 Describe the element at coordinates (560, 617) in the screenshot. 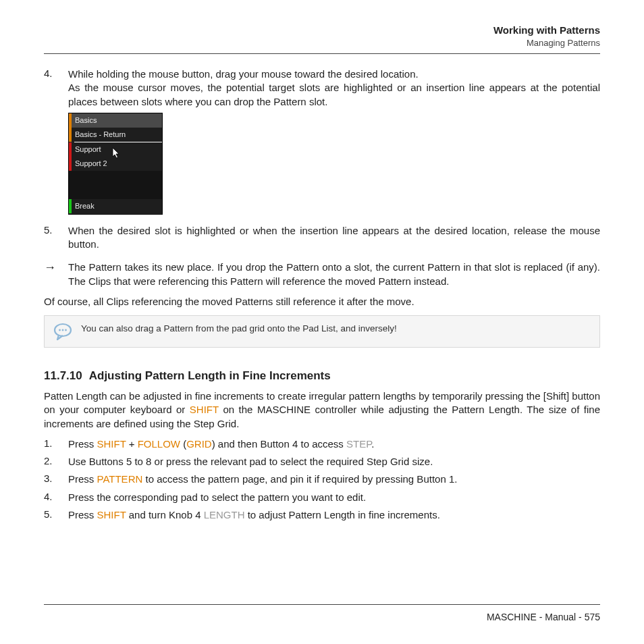

I see `footer-doc-type: Manual` at that location.